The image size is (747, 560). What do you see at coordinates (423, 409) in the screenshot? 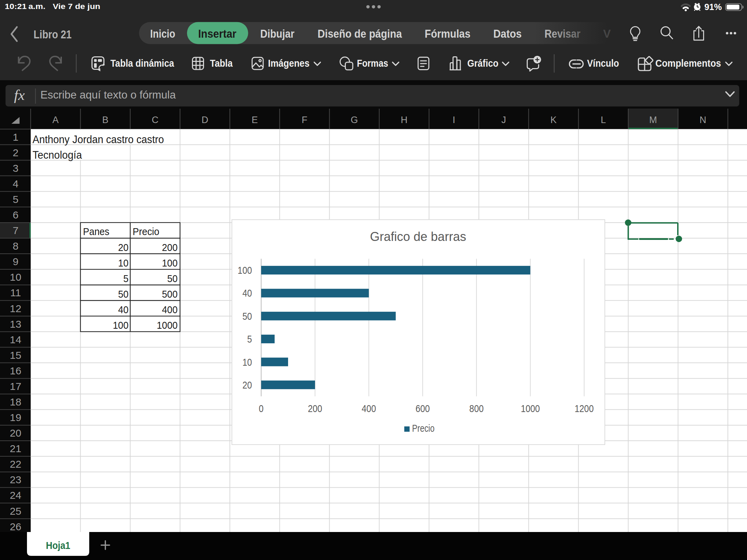
I see `svg-text: 600` at bounding box center [423, 409].